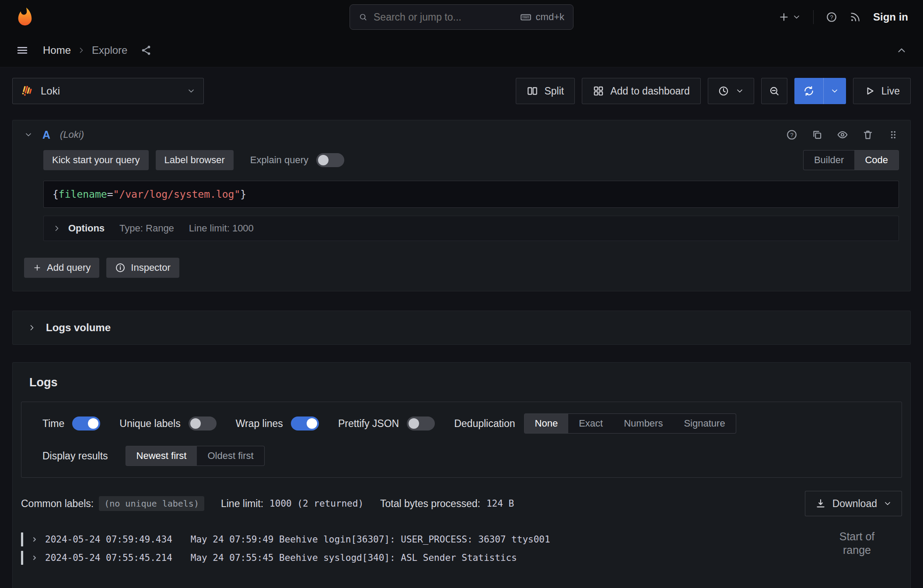 The height and width of the screenshot is (588, 923). I want to click on share-icon, so click(146, 50).